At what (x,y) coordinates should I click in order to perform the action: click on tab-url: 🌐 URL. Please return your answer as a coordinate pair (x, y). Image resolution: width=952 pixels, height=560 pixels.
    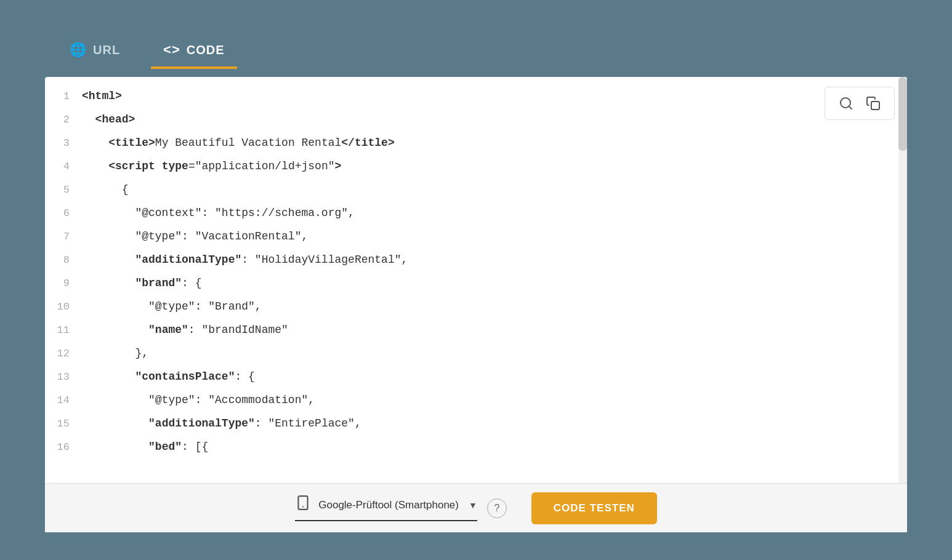
    Looking at the image, I should click on (95, 52).